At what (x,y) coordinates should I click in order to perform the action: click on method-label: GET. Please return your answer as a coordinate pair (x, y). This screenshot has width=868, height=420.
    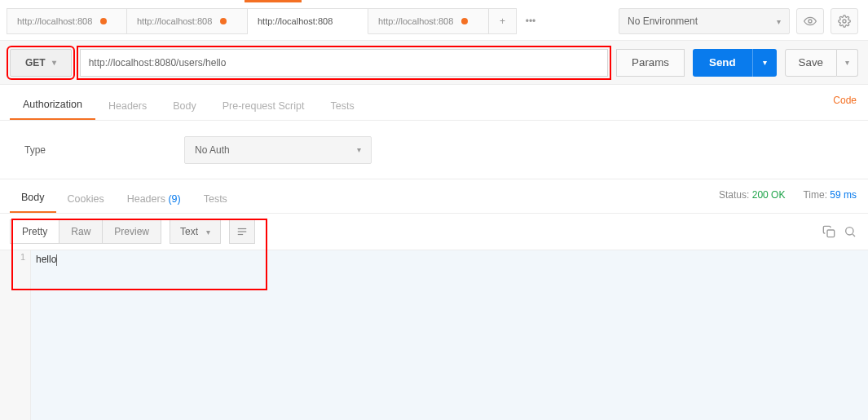
    Looking at the image, I should click on (36, 63).